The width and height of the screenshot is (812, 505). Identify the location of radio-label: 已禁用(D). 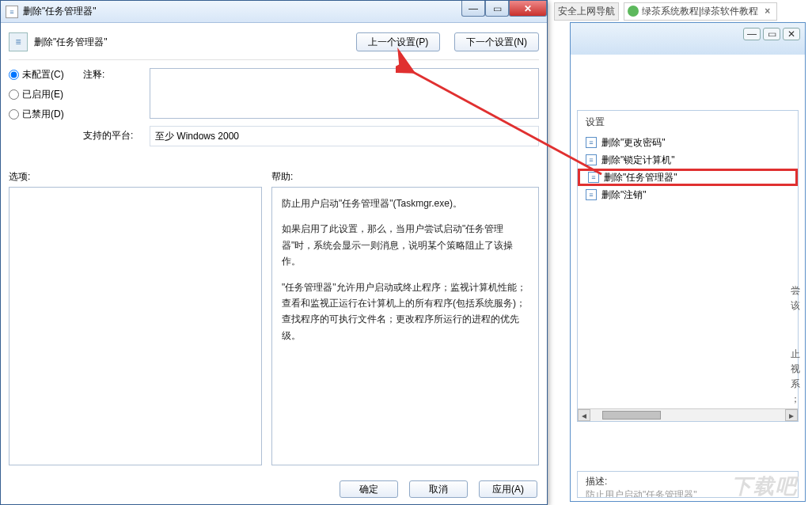
(43, 114).